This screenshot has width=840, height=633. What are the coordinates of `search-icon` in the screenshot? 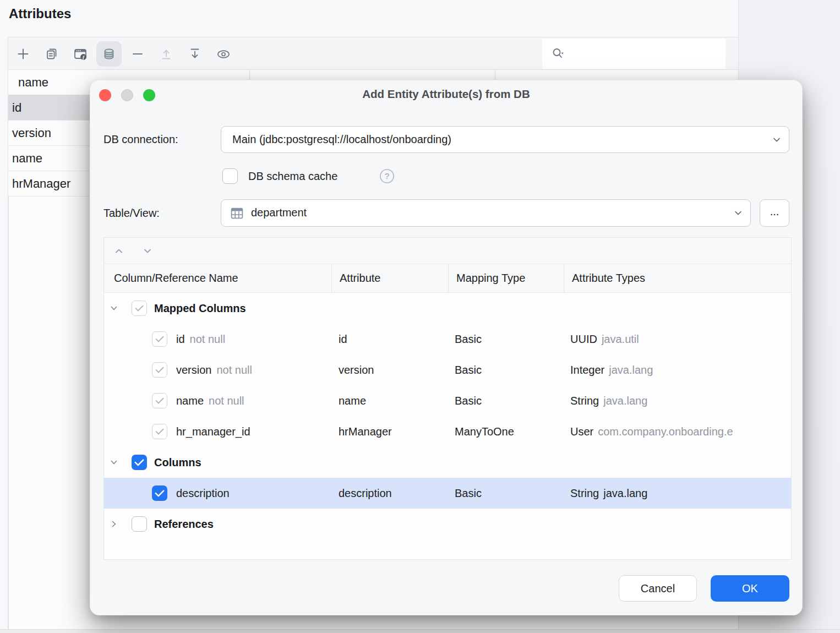 It's located at (558, 54).